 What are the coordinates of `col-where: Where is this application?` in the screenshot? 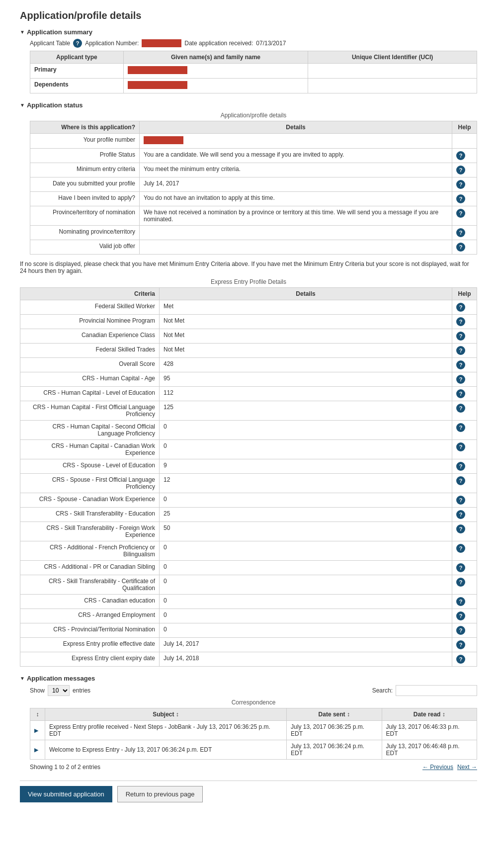 It's located at (85, 127).